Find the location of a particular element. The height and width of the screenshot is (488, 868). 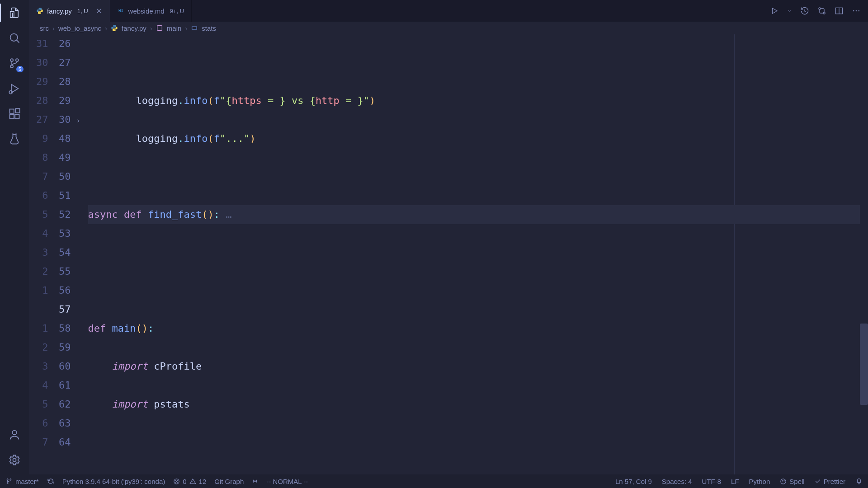

status-python: Python 3.9.4 64-bit ('py39': conda) is located at coordinates (114, 482).